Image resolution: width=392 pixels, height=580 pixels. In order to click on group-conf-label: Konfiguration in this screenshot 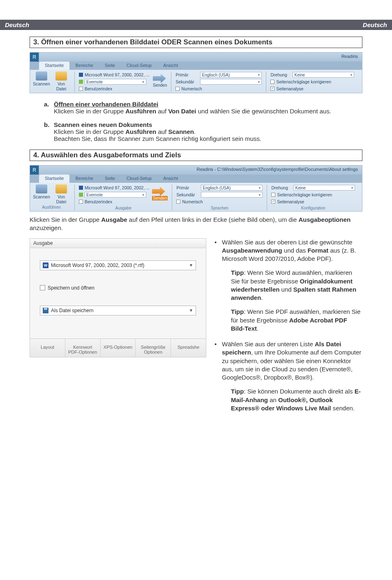, I will do `click(313, 208)`.